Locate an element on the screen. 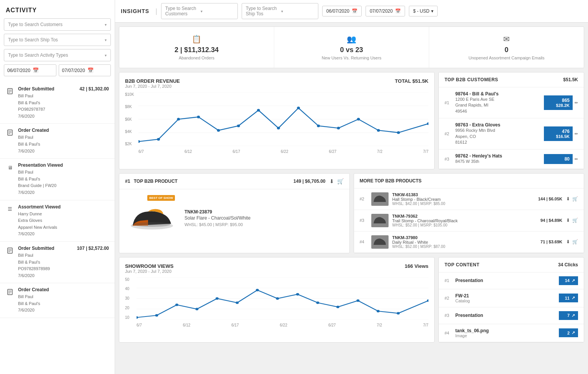 The image size is (588, 374). date-to: 07/07/2020 📅 is located at coordinates (85, 71).